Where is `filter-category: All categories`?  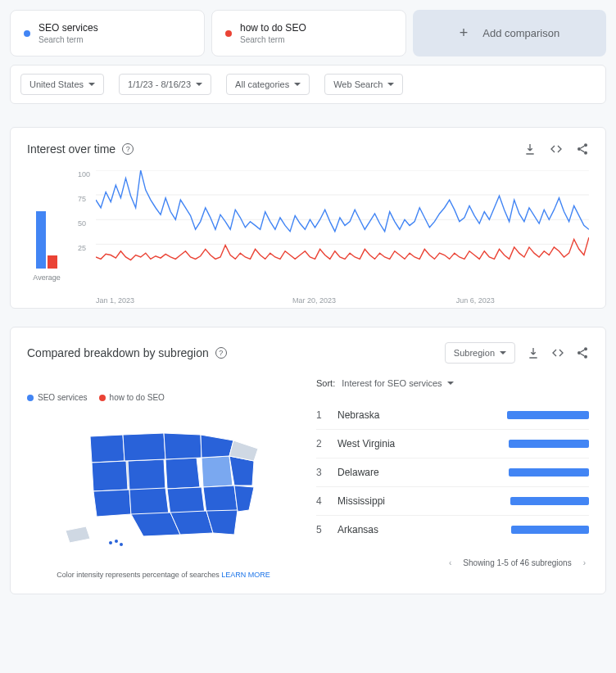
filter-category: All categories is located at coordinates (268, 84).